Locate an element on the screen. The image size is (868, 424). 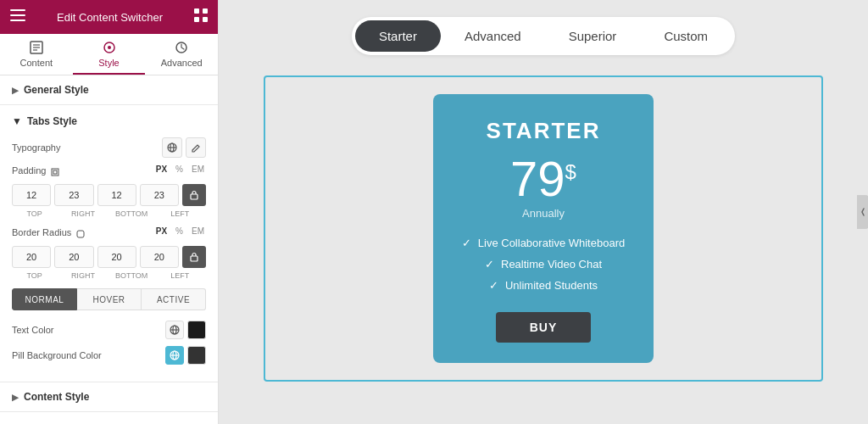
br-right is located at coordinates (74, 257).